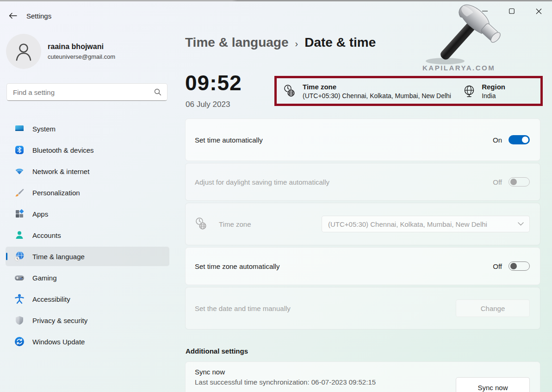 The image size is (552, 392). I want to click on windows-update-icon, so click(19, 342).